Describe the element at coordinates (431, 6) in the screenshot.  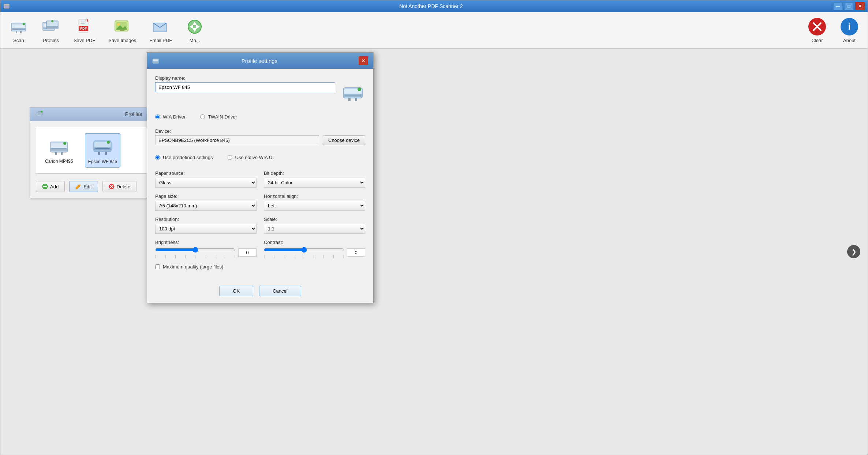
I see `window-title: Not Another PDF Scanner 2` at that location.